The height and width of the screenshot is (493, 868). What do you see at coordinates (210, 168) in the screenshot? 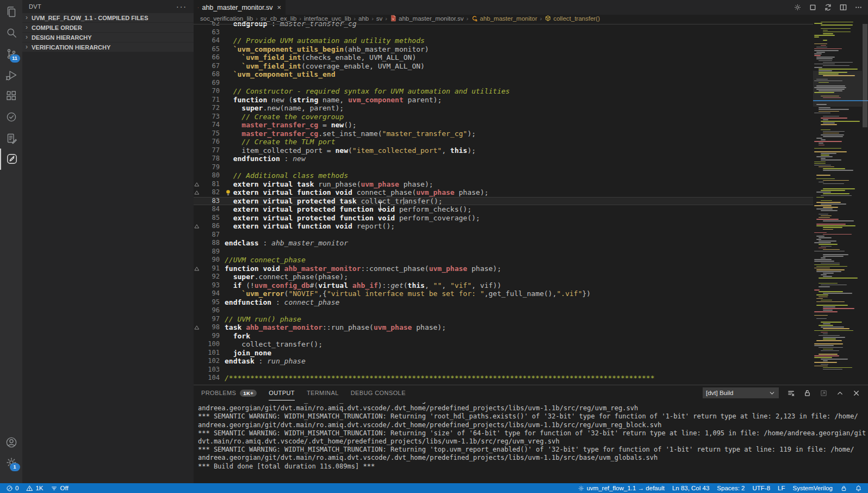
I see `line-number: 79` at bounding box center [210, 168].